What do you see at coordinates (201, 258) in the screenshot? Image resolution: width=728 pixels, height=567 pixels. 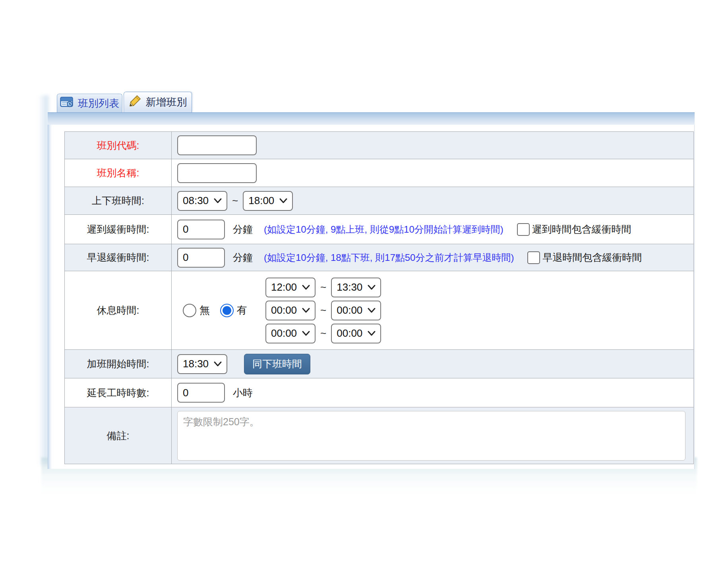 I see `early-buffer-input` at bounding box center [201, 258].